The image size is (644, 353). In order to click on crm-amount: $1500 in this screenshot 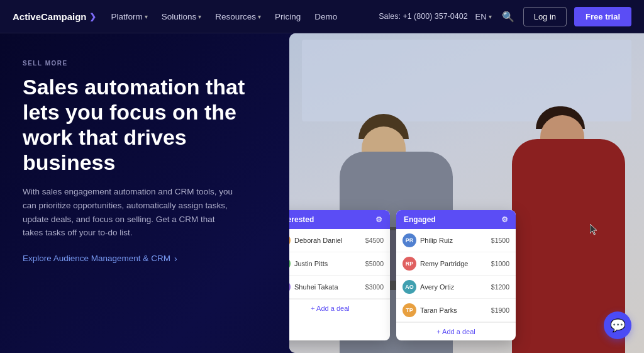, I will do `click(501, 240)`.